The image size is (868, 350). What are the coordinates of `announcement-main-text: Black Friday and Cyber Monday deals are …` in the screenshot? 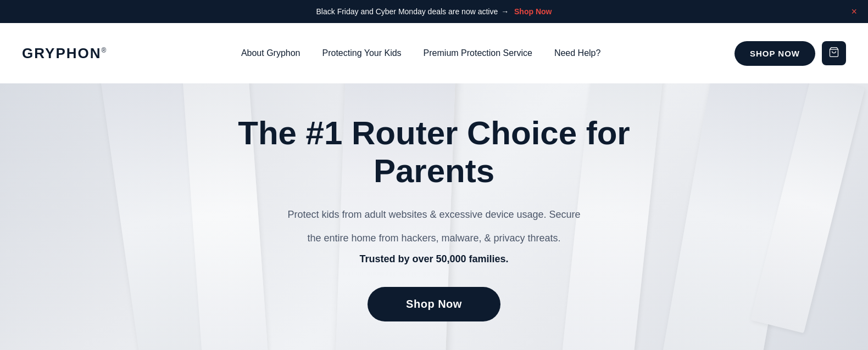 It's located at (408, 12).